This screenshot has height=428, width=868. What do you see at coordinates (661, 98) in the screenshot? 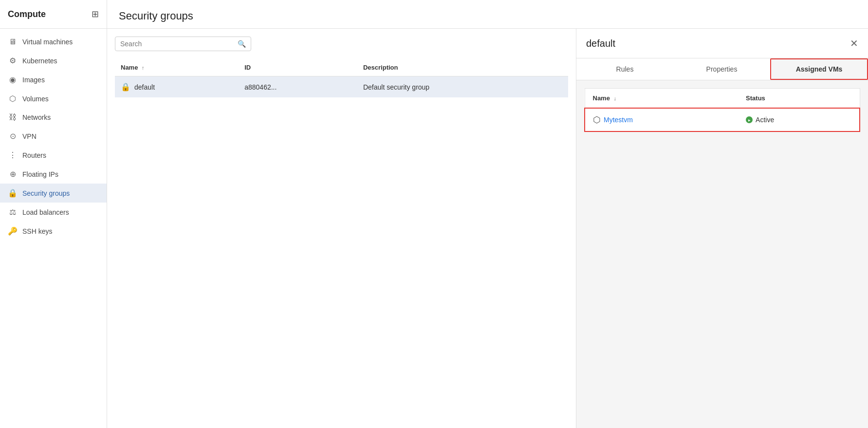
I see `vm-col-header-name: Name ↓` at bounding box center [661, 98].